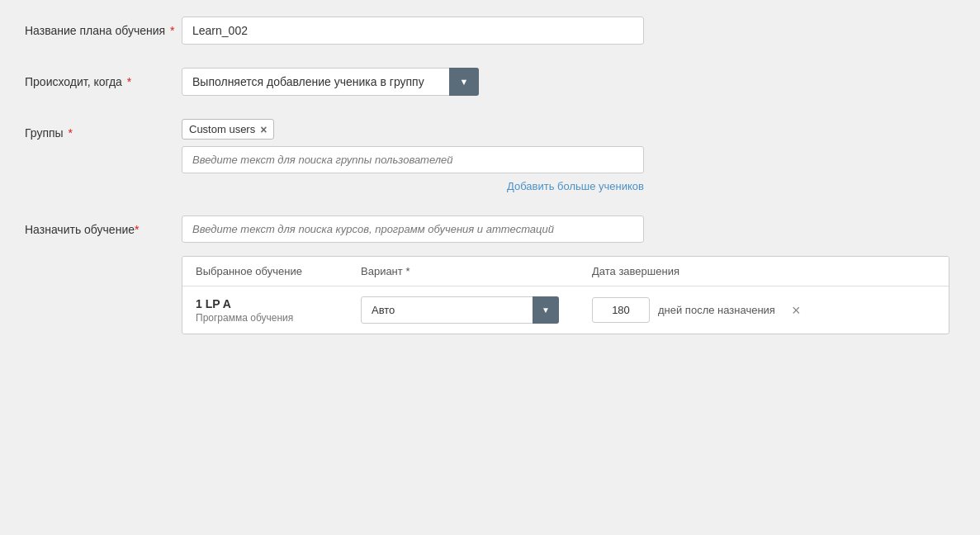 This screenshot has width=980, height=535. I want to click on trigger-select-wrapper: Выполняется добавление ученика в группу, so click(330, 82).